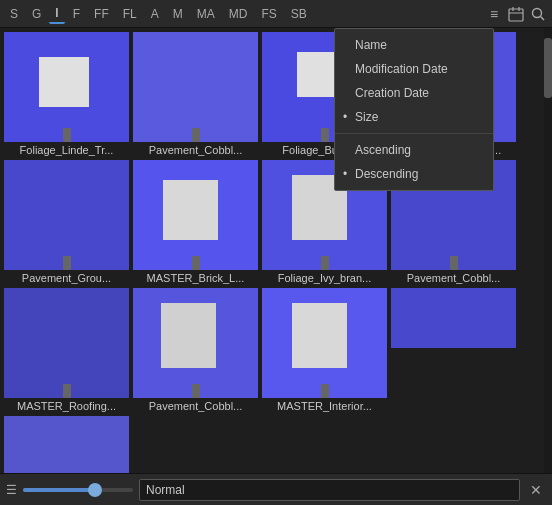  Describe the element at coordinates (102, 14) in the screenshot. I see `tab-FF: FF` at that location.